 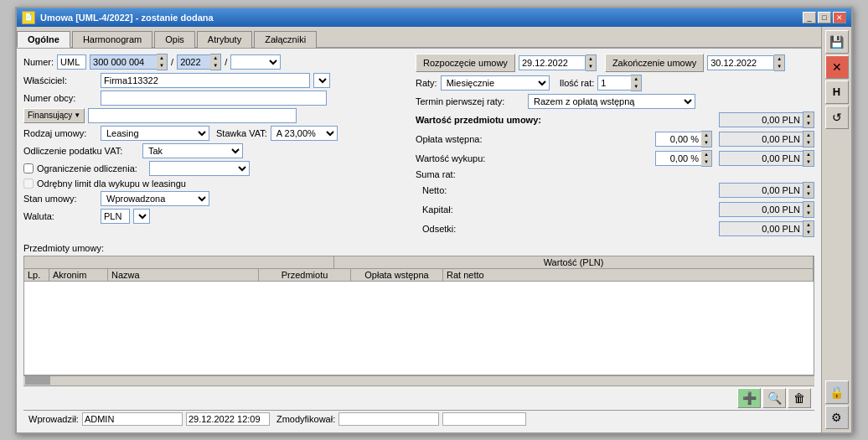 I want to click on rozpoczecie-button: Rozpoczęcie umowy, so click(x=466, y=63).